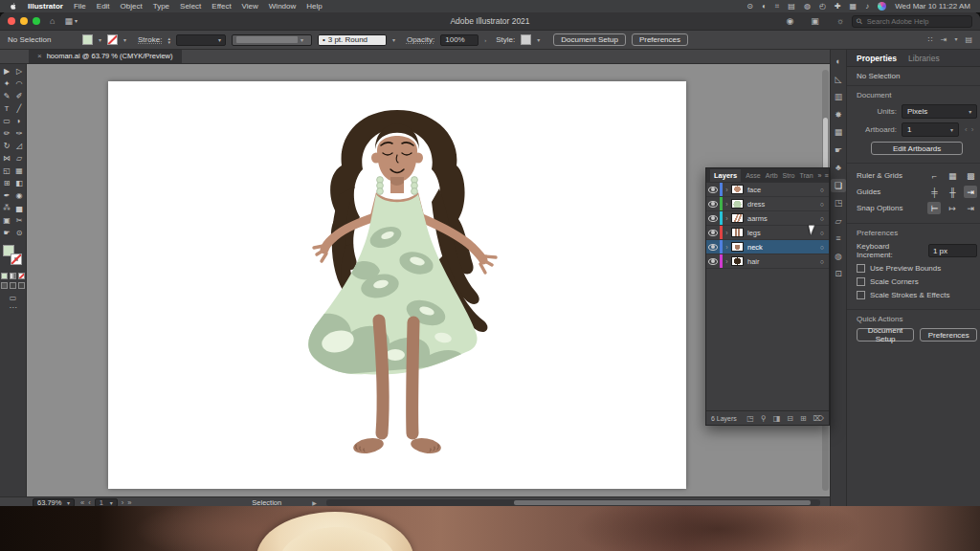 Image resolution: width=980 pixels, height=551 pixels. What do you see at coordinates (777, 419) in the screenshot?
I see `make-clipping-mask-icon: ◨` at bounding box center [777, 419].